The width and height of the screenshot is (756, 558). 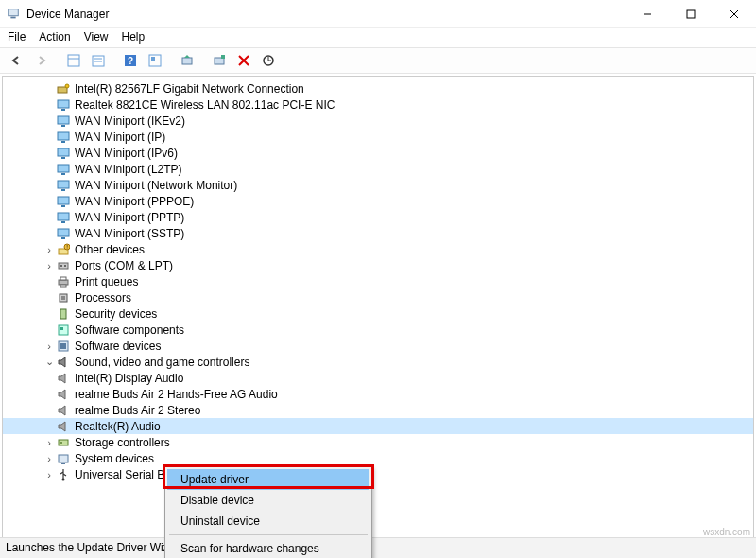 What do you see at coordinates (74, 61) in the screenshot?
I see `show-hide-tree-button` at bounding box center [74, 61].